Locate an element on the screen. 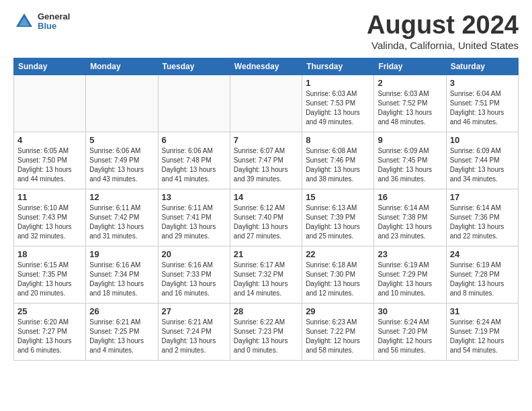 Image resolution: width=532 pixels, height=411 pixels. calendar-cell: 25Sunrise: 6:20 AM Sunset: 7:27 PM Dayli… is located at coordinates (50, 332).